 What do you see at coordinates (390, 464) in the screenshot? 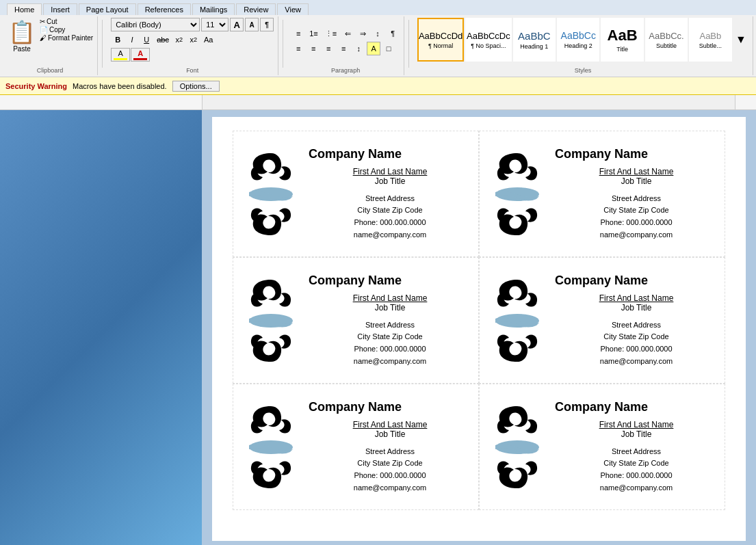
I see `card-citystate-5: City State Zip Code` at bounding box center [390, 464].